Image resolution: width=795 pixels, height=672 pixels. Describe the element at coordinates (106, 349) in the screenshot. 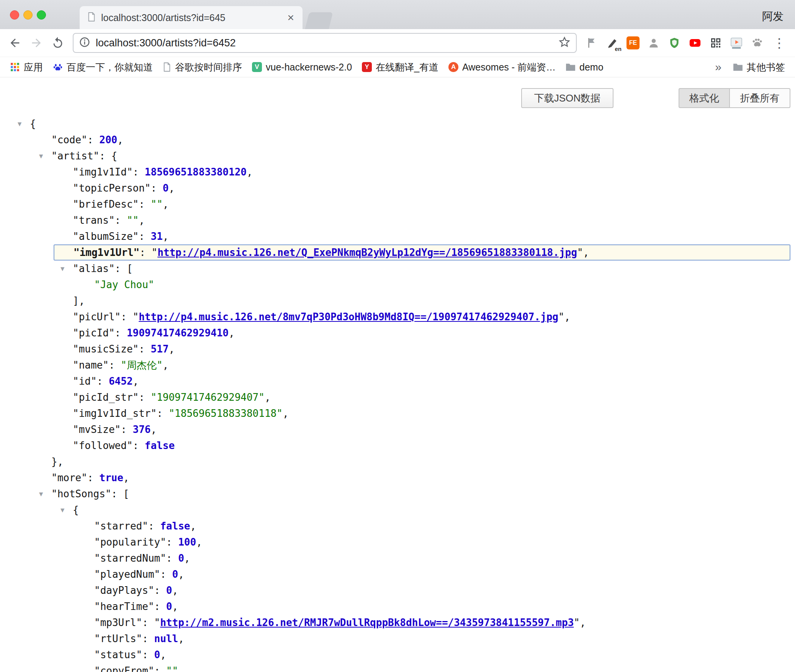

I see `json-token-k: "musicSize"` at that location.